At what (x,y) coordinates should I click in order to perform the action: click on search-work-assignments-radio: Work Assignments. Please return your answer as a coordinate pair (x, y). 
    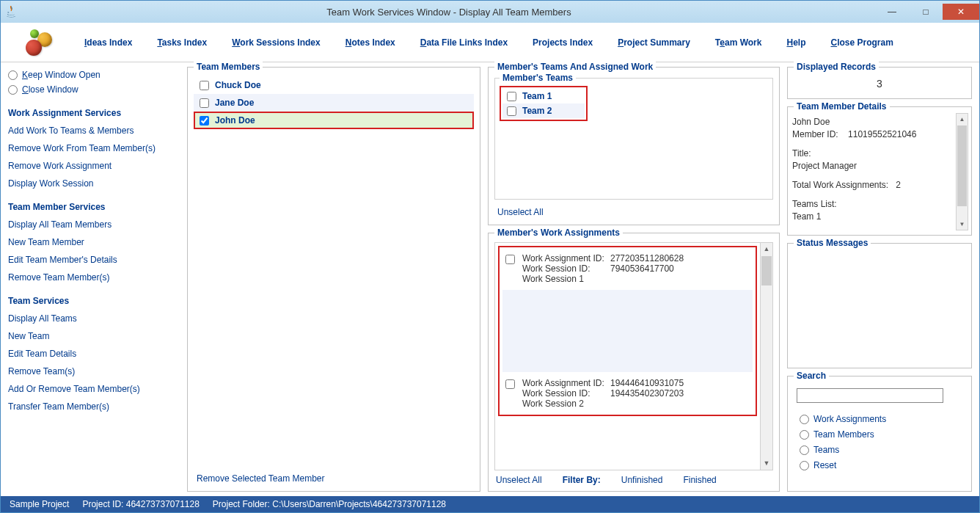
    Looking at the image, I should click on (882, 419).